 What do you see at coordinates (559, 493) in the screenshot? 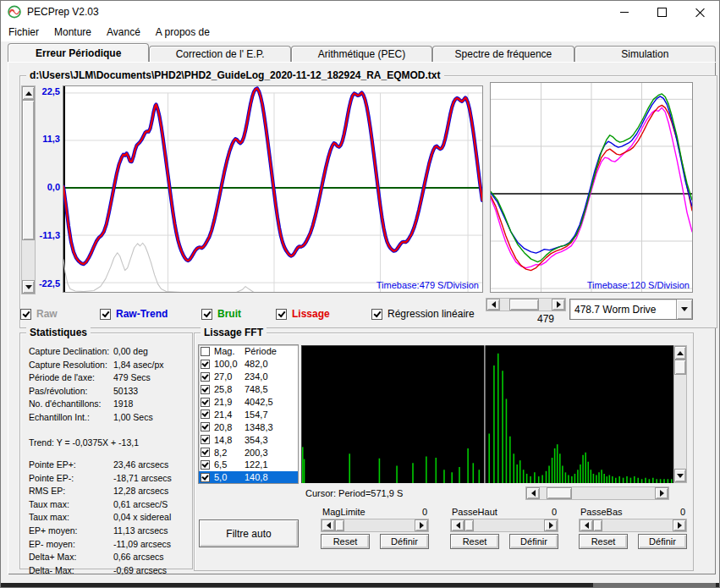
I see `fft-hscroll-thumb` at bounding box center [559, 493].